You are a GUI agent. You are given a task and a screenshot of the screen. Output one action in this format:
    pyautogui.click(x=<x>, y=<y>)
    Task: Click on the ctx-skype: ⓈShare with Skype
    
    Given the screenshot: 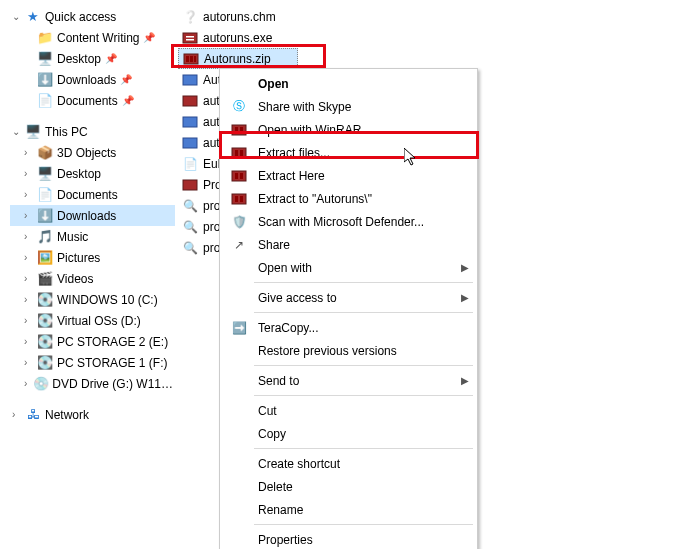 What is the action you would take?
    pyautogui.click(x=348, y=106)
    